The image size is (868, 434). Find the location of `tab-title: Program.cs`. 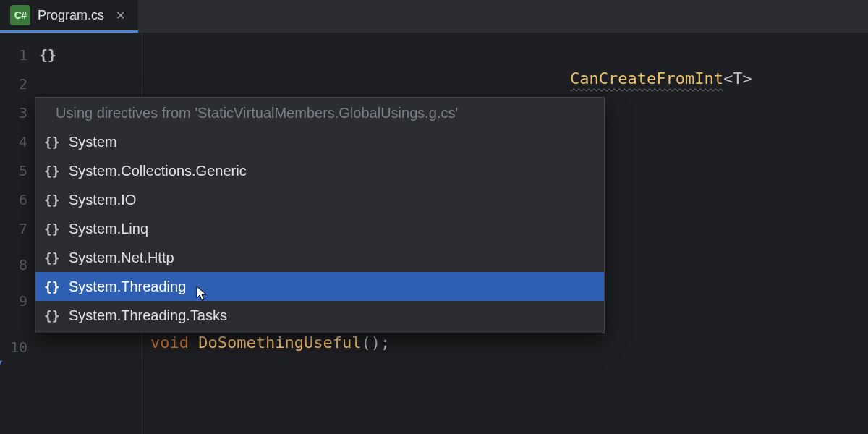

tab-title: Program.cs is located at coordinates (71, 16).